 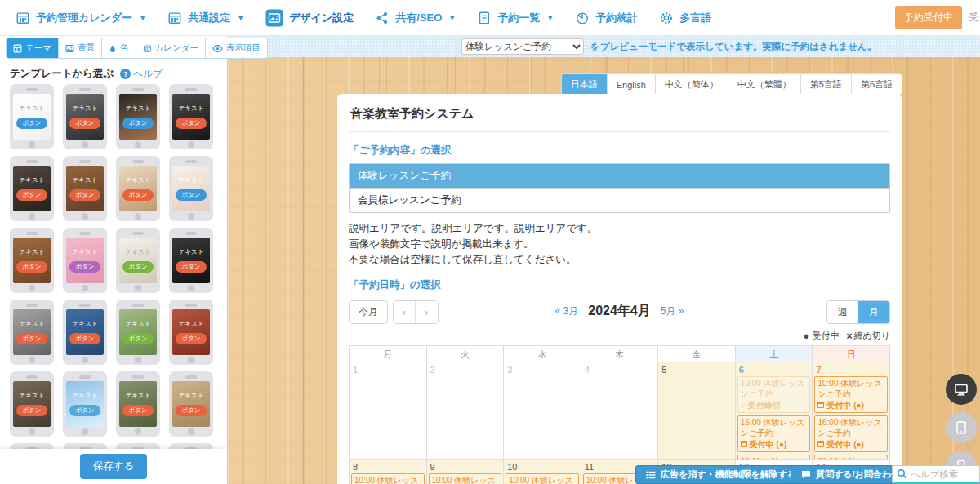 I want to click on template-thumb-3: テキストボタン, so click(x=138, y=117).